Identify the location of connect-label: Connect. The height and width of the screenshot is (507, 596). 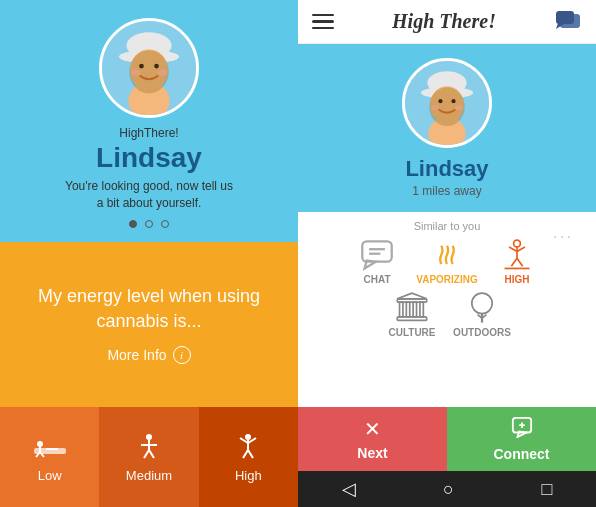
(522, 454).